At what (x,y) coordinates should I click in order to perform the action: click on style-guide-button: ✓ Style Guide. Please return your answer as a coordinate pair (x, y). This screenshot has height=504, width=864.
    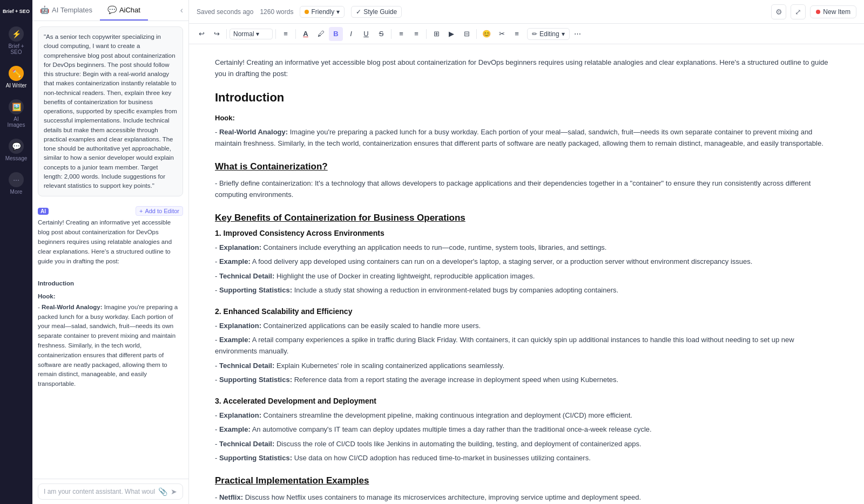
    Looking at the image, I should click on (376, 12).